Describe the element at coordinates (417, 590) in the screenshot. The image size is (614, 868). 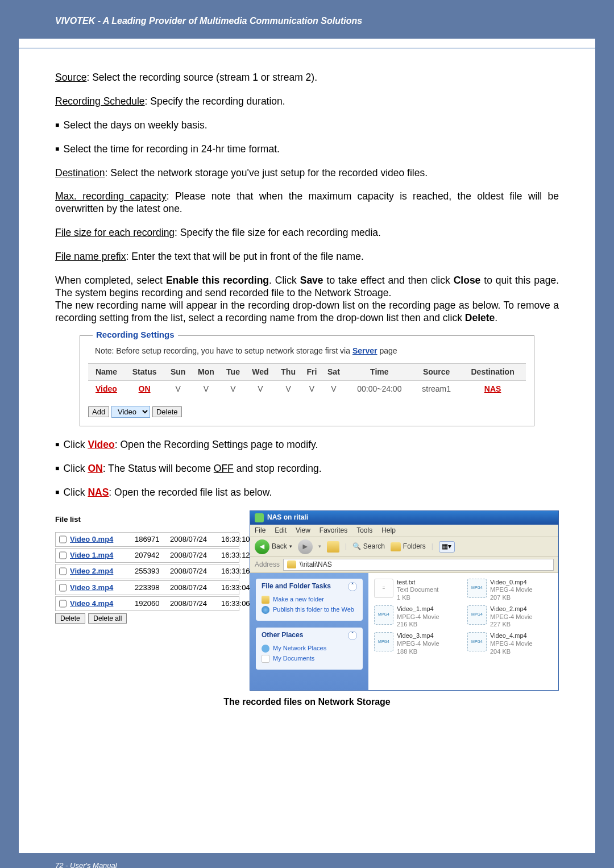
I see `explorer-file-item: ≡ test.txtText Document1 KB` at that location.